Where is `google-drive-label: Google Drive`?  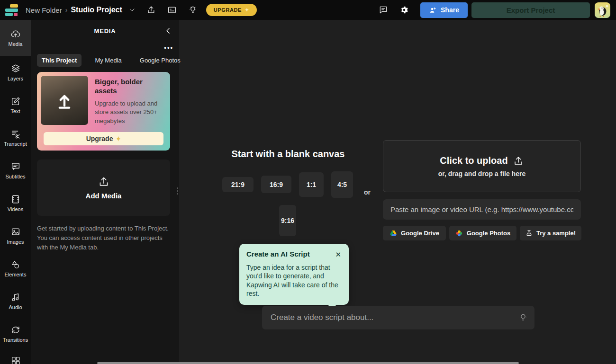 google-drive-label: Google Drive is located at coordinates (420, 233).